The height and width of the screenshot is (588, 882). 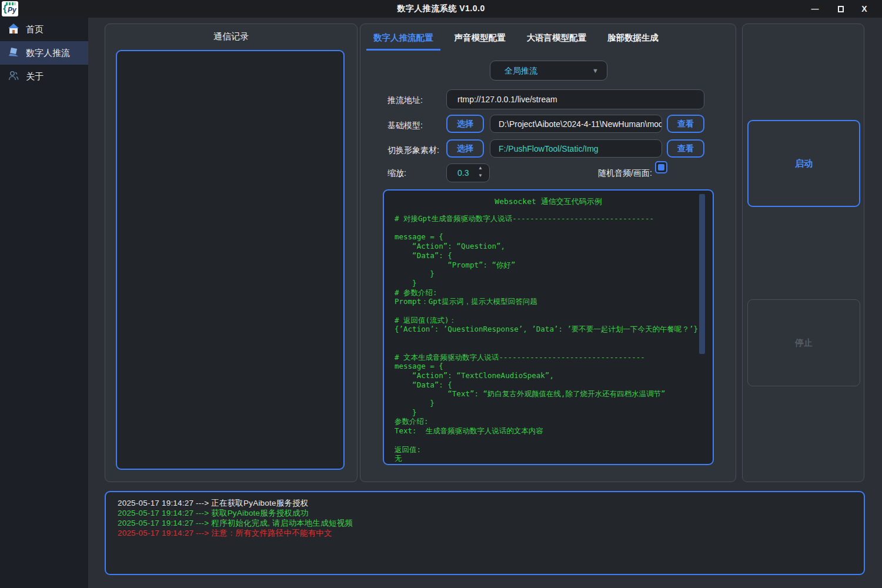 What do you see at coordinates (413, 151) in the screenshot?
I see `avatar-asset-label: 切换形象素材:` at bounding box center [413, 151].